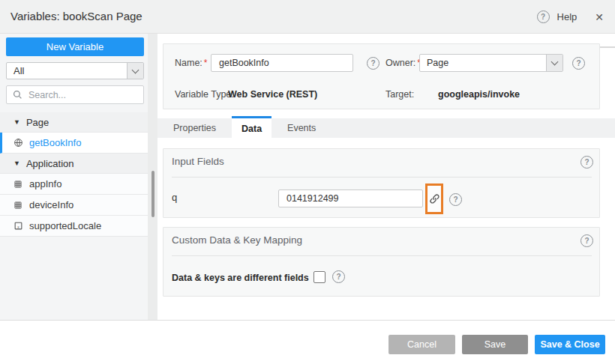  What do you see at coordinates (586, 241) in the screenshot?
I see `custom-mapping-help-icon: ?` at bounding box center [586, 241].